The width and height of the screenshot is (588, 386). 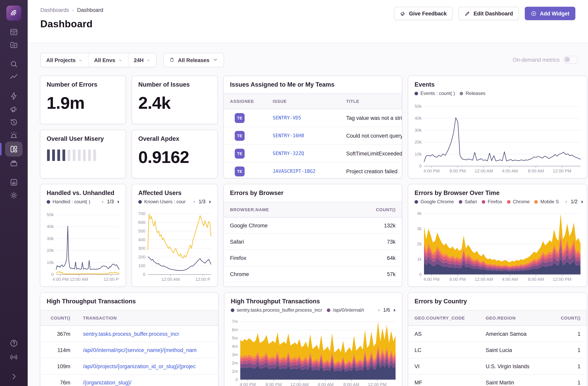 What do you see at coordinates (418, 118) in the screenshot?
I see `svg-text: 40k` at bounding box center [418, 118].